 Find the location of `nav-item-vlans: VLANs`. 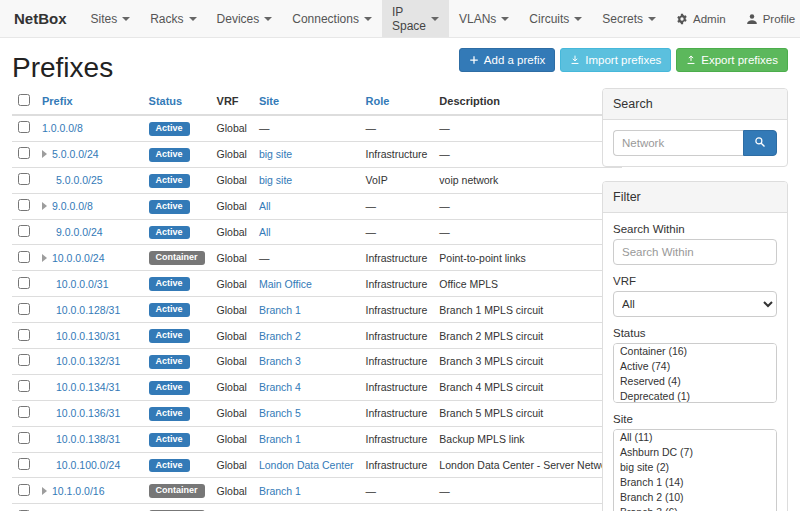

nav-item-vlans: VLANs is located at coordinates (484, 18).